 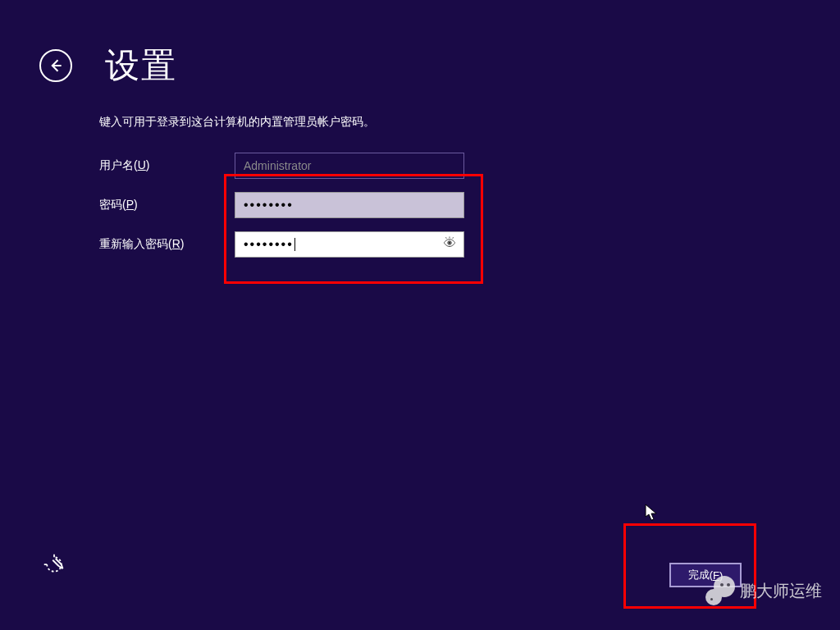 What do you see at coordinates (386, 205) in the screenshot?
I see `password-row: 密码(P) ••••••••` at bounding box center [386, 205].